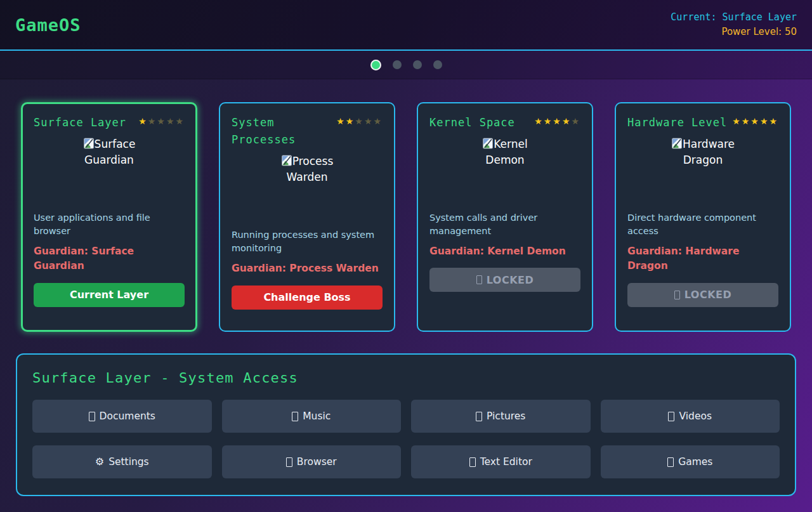  What do you see at coordinates (312, 462) in the screenshot?
I see `app-button-browser: Browser` at bounding box center [312, 462].